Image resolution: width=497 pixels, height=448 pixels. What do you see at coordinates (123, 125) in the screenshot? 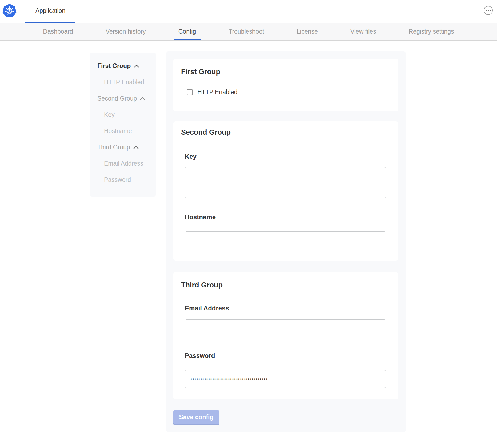
I see `config-sidebar: First Group HTTP Enabled Second Group Ke…` at bounding box center [123, 125].